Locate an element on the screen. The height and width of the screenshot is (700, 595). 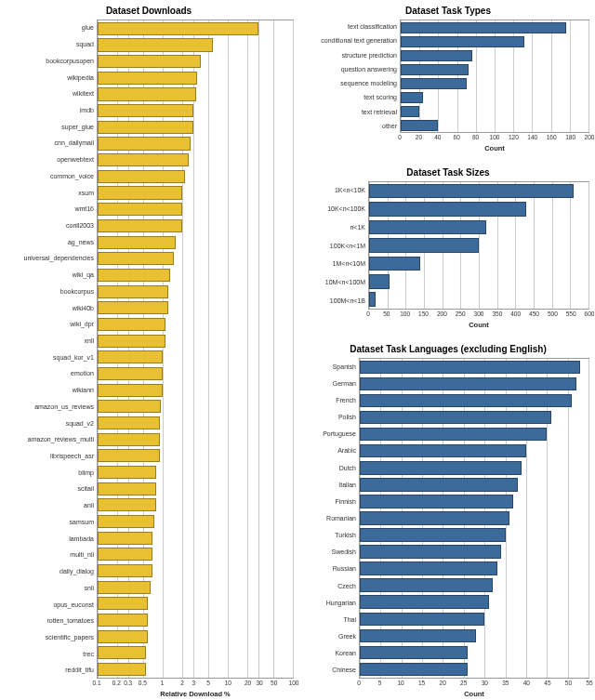
x-tick: 50 is located at coordinates (387, 314).